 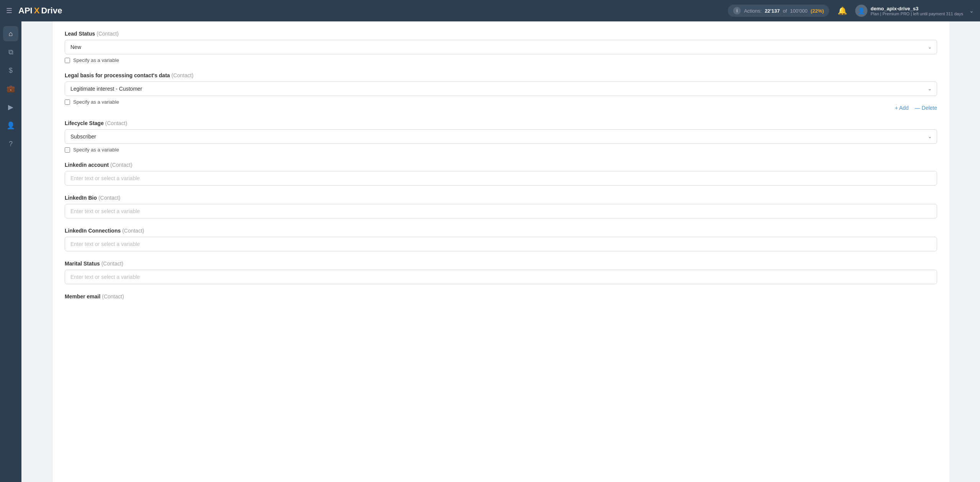 I want to click on marital-status-label: Marital Status (Contact), so click(x=501, y=264).